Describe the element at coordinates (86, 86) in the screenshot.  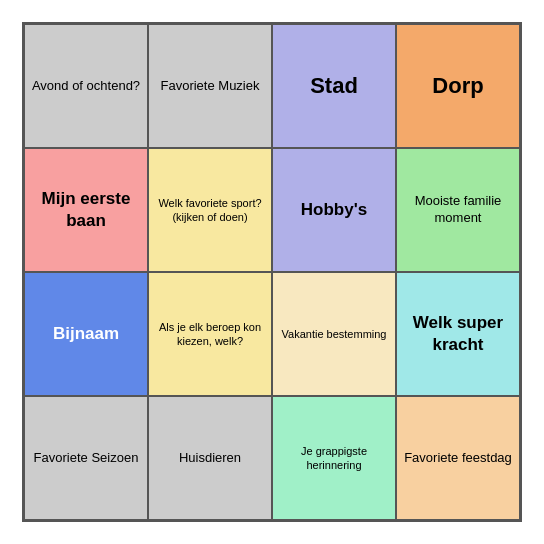
I see `cell-0-0: Avond of ochtend?` at that location.